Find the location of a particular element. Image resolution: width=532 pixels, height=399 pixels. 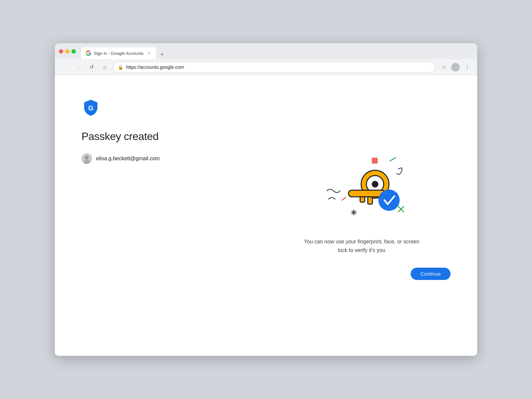

title-bar: Sign in - Google Accounts × + is located at coordinates (266, 51).